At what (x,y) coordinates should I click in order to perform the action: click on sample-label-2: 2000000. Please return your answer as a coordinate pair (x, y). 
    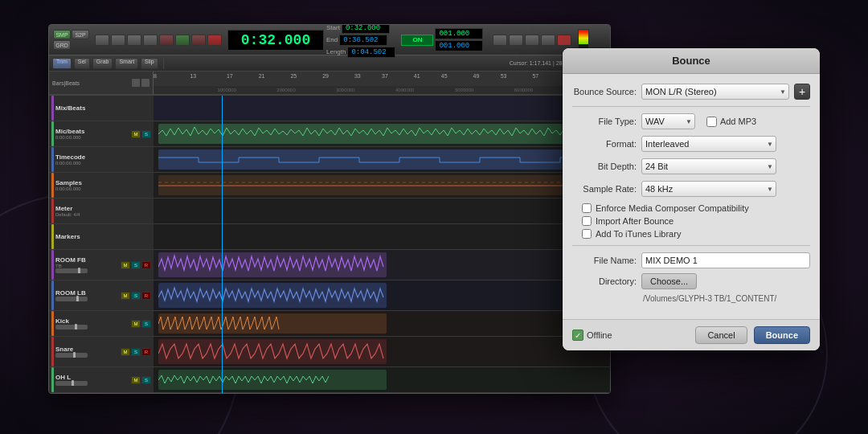
    Looking at the image, I should click on (286, 90).